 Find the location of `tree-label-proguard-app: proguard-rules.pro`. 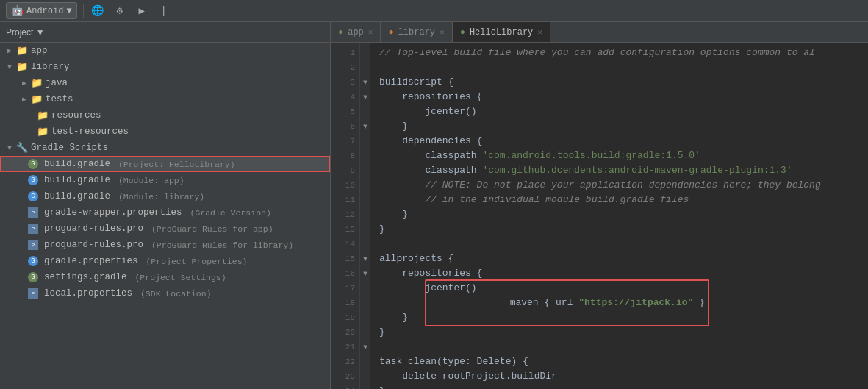

tree-label-proguard-app: proguard-rules.pro is located at coordinates (94, 229).